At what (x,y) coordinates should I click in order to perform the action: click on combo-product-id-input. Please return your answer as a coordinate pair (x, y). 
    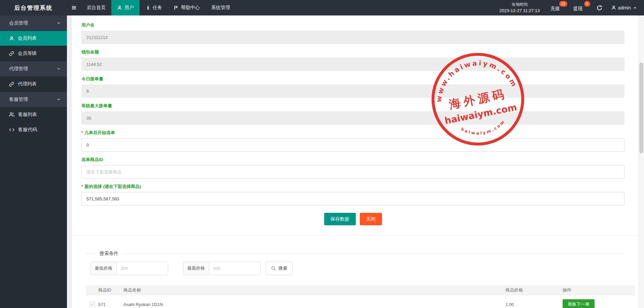
    Looking at the image, I should click on (353, 172).